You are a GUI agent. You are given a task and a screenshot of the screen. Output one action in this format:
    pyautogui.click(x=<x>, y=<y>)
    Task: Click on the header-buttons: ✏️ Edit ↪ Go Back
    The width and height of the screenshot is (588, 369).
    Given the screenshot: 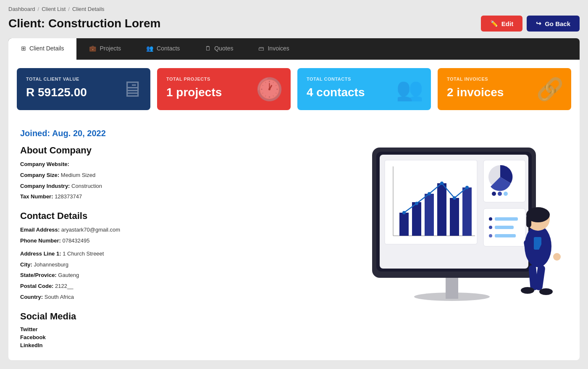 What is the action you would take?
    pyautogui.click(x=530, y=24)
    